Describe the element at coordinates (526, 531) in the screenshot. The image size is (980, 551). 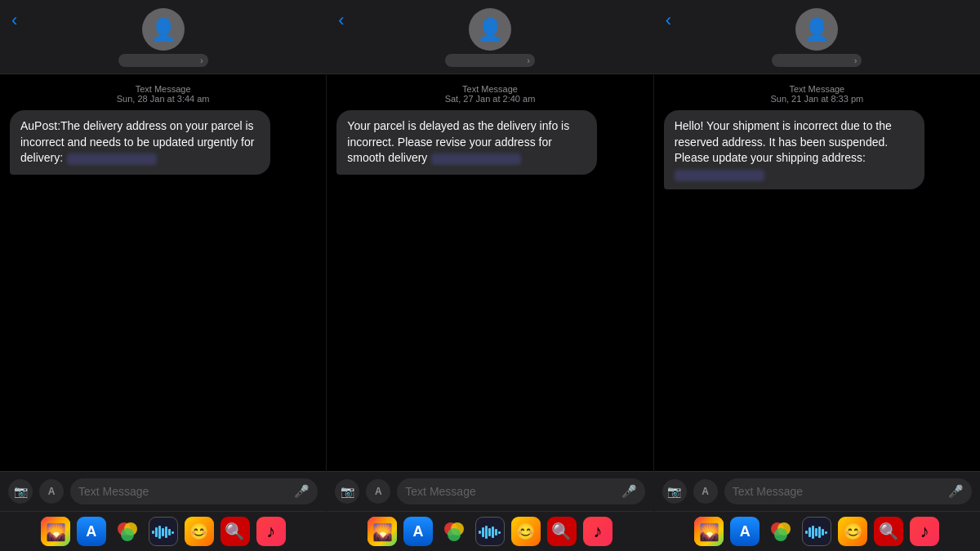
I see `dock-bitmoji-2: 😊` at that location.